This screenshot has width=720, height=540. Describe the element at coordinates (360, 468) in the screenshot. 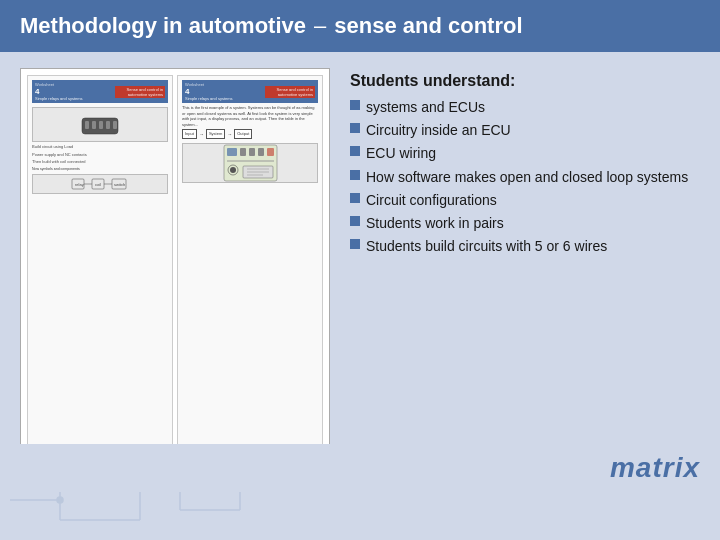

I see `footer-bar: matrix` at that location.